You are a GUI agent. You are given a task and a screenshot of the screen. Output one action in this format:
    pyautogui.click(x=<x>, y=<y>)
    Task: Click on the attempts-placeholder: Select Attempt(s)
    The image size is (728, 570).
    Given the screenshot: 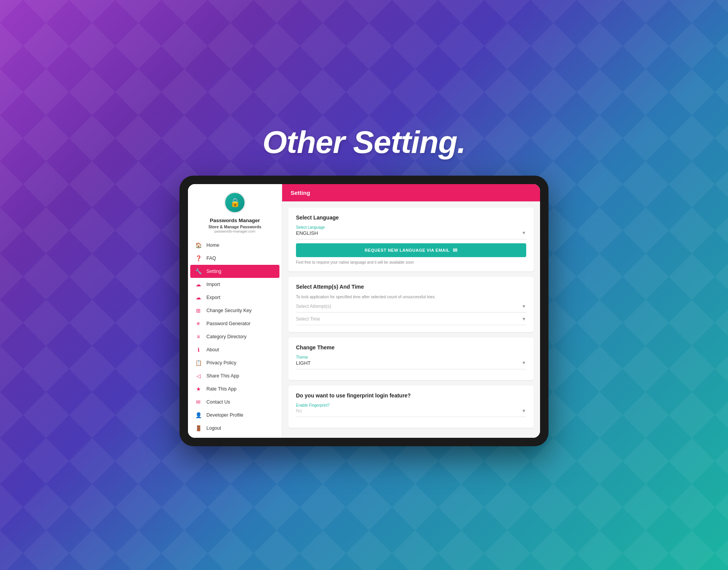 What is the action you would take?
    pyautogui.click(x=314, y=306)
    